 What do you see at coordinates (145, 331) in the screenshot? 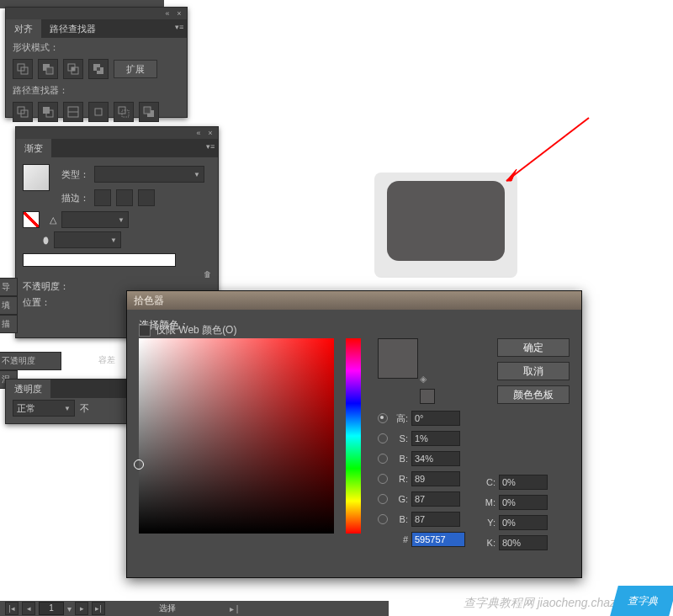
I see `web-only-checkbox` at bounding box center [145, 331].